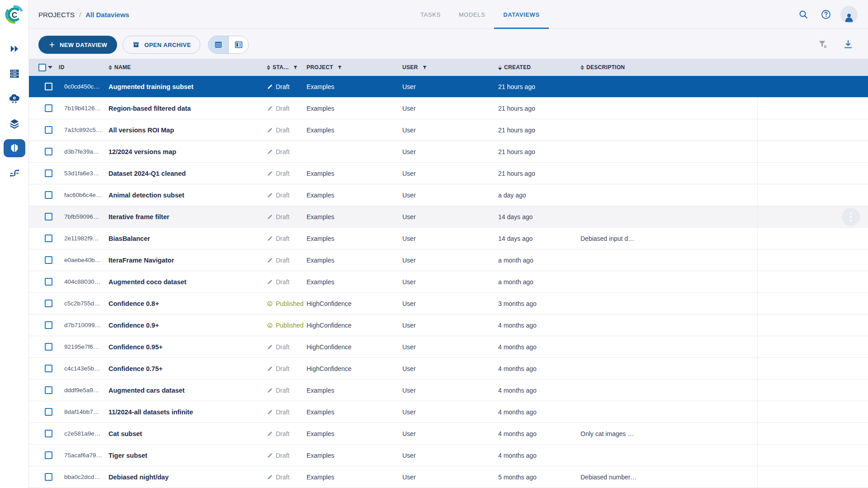 The height and width of the screenshot is (488, 868). I want to click on cell-name: Iterative frame filter, so click(188, 217).